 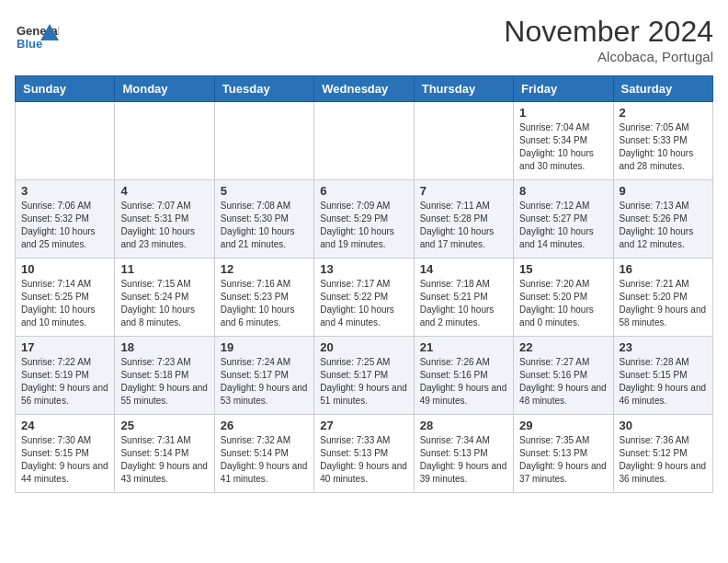 What do you see at coordinates (364, 375) in the screenshot?
I see `week-row-4: 17Sunrise: 7:22 AM Sunset: 5:19 PM Dayli…` at bounding box center [364, 375].